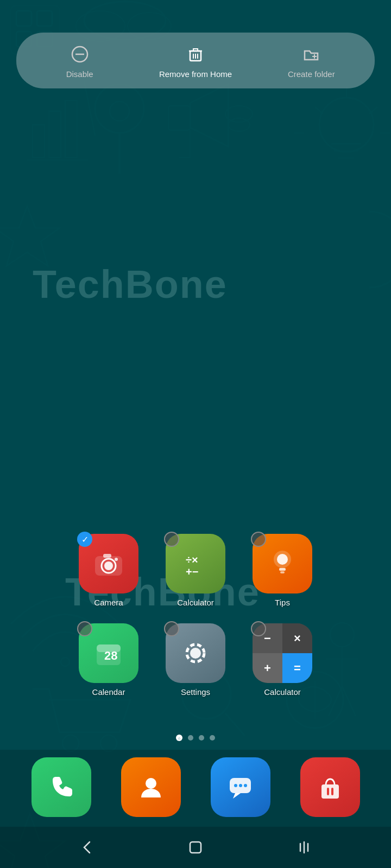  What do you see at coordinates (109, 692) in the screenshot?
I see `calendar-label: Calendar` at bounding box center [109, 692].